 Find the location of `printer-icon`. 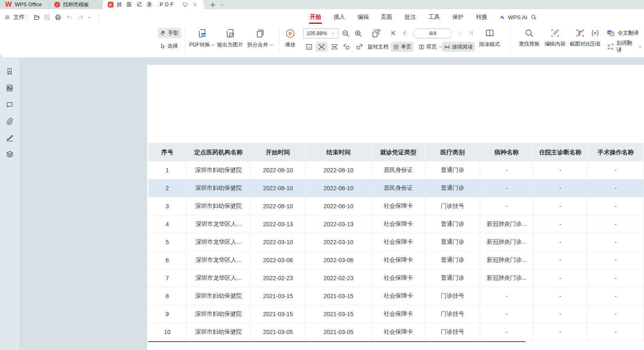

printer-icon is located at coordinates (58, 18).